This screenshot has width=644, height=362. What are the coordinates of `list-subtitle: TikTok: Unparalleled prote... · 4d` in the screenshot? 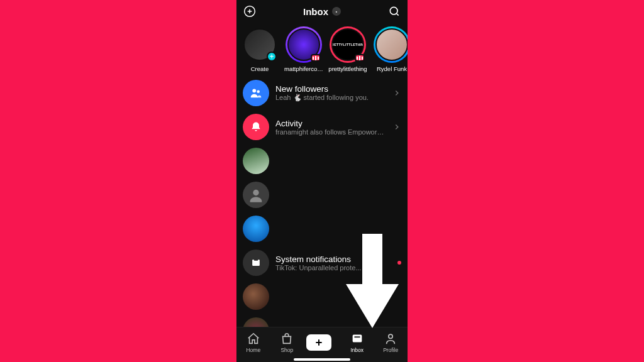 It's located at (331, 268).